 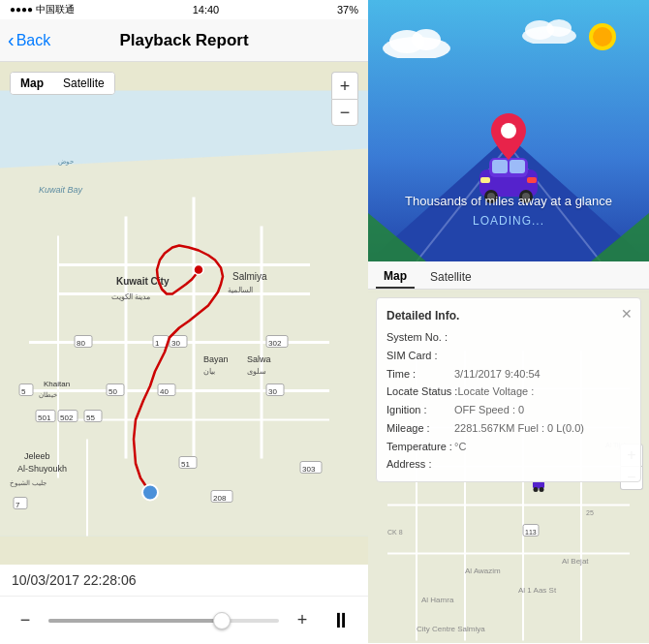 I want to click on svg-text: Kuwait City, so click(x=143, y=281).